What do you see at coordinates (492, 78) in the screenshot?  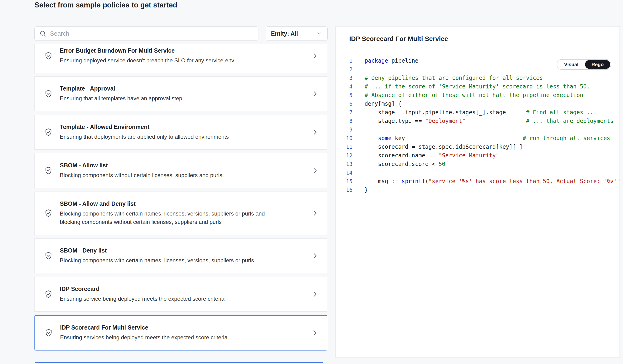 I see `code-line-content: # Deny pipelines that are configured for…` at bounding box center [492, 78].